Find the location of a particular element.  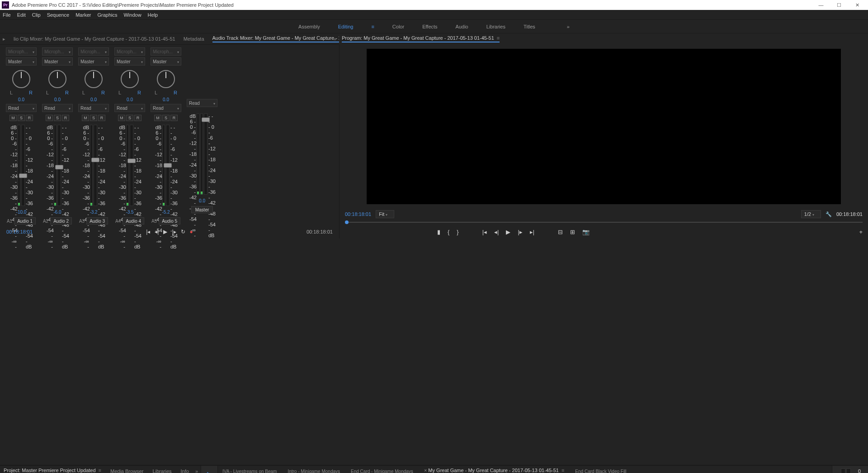

record-icon: ● is located at coordinates (192, 232).